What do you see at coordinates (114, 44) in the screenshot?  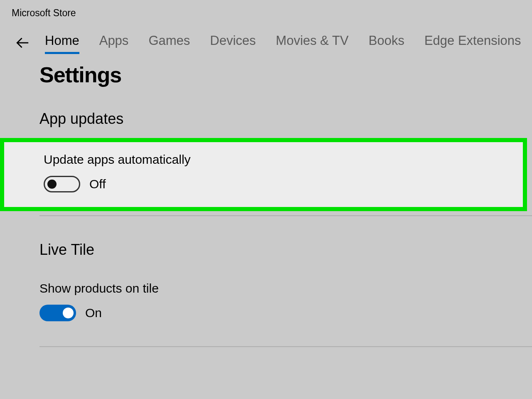 I see `nav-tab-apps: Apps` at bounding box center [114, 44].